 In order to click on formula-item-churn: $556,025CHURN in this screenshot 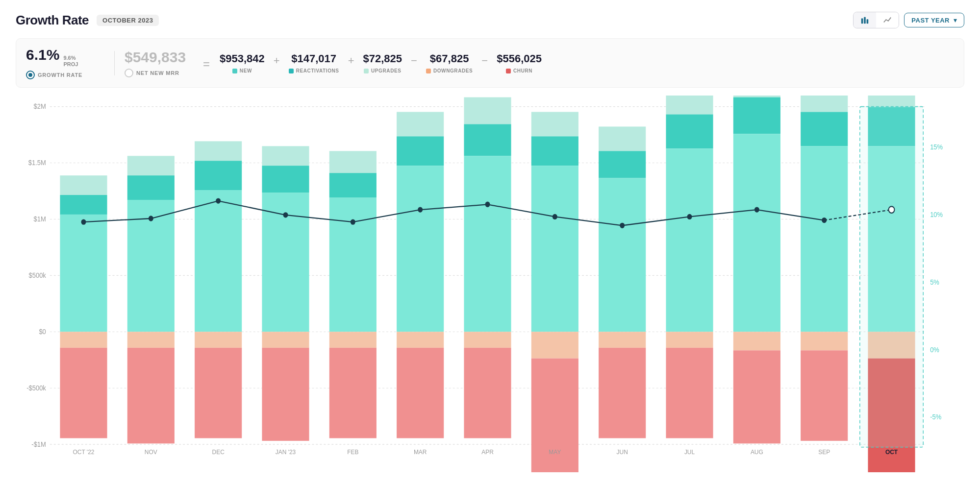, I will do `click(519, 63)`.